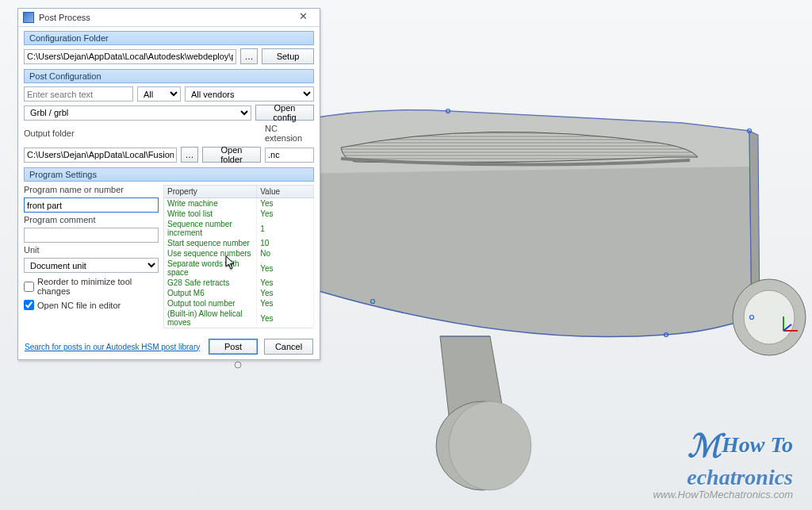 The height and width of the screenshot is (510, 812). What do you see at coordinates (239, 254) in the screenshot?
I see `property-row: Use sequence numbersNo` at bounding box center [239, 254].